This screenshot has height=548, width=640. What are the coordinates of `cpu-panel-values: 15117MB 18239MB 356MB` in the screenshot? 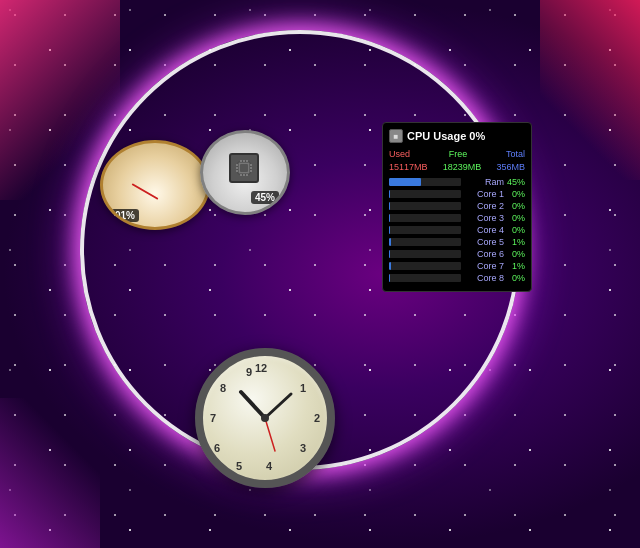 It's located at (457, 167).